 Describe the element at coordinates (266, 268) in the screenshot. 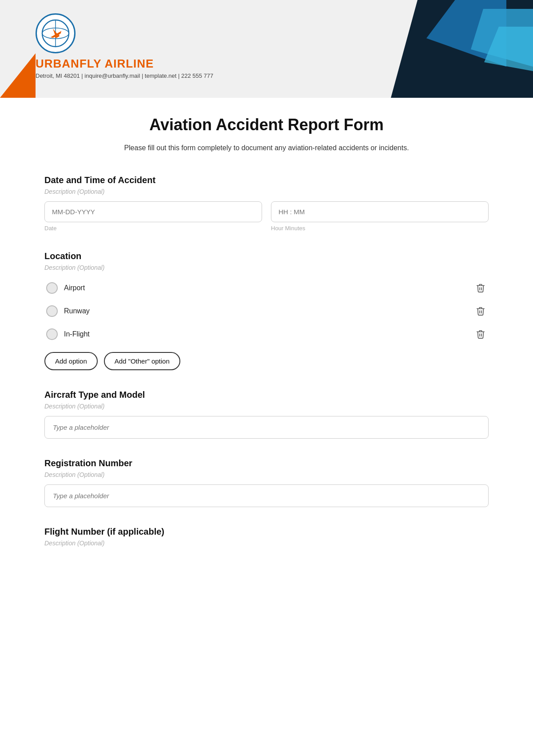

I see `section-location-desc: Description (Optional)` at that location.